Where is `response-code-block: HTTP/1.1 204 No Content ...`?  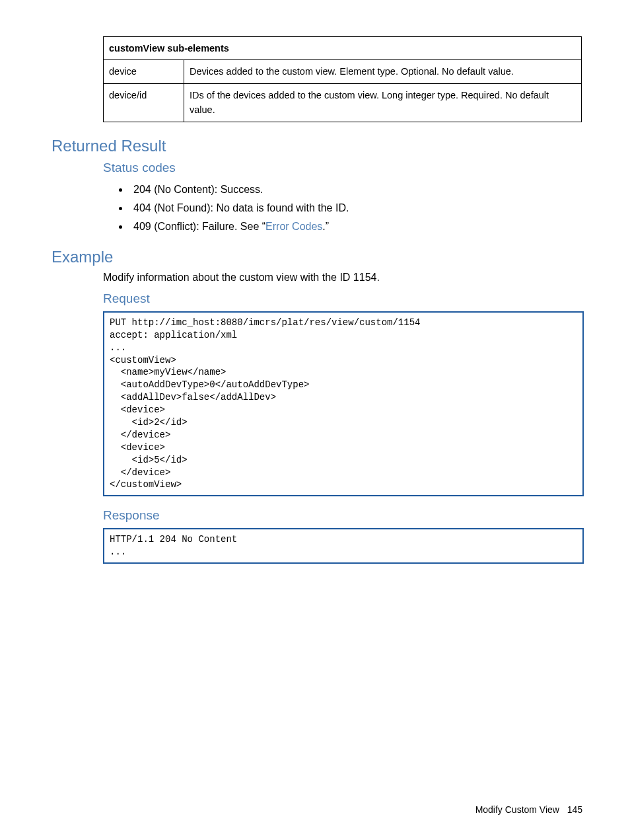
response-code-block: HTTP/1.1 204 No Content ... is located at coordinates (343, 546).